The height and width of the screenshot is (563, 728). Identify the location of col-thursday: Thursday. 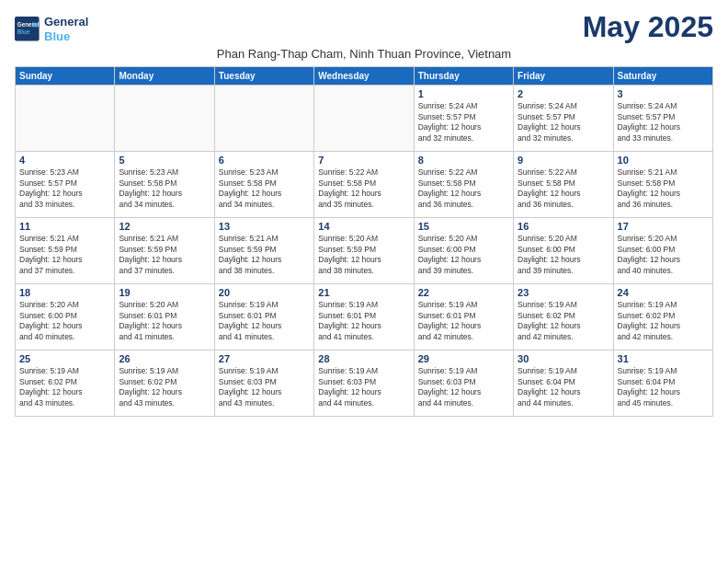
(463, 76).